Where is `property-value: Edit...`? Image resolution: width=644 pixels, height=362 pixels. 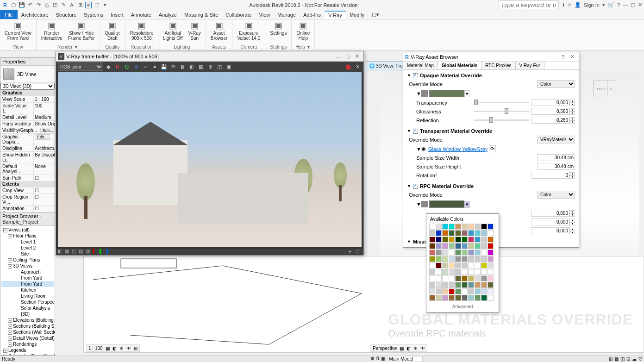
property-value: Edit... is located at coordinates (44, 139).